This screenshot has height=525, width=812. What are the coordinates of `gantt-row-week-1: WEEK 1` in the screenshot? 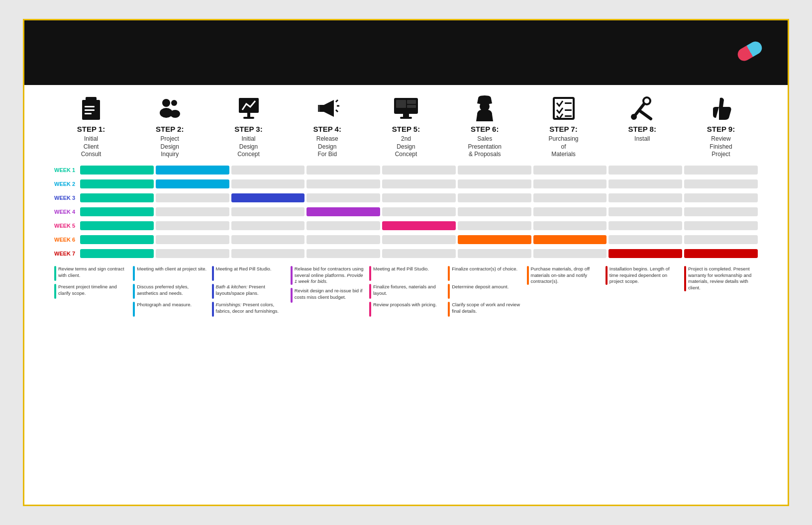 It's located at (406, 170).